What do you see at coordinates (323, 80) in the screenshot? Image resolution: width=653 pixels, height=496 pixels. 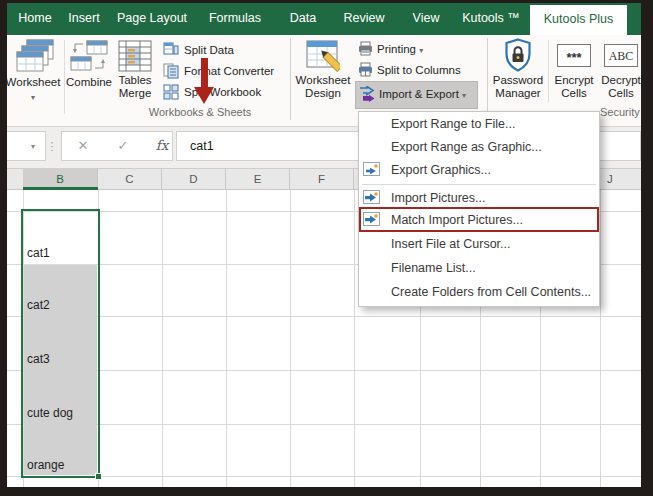 I see `worksheet-design-label-1: Worksheet` at bounding box center [323, 80].